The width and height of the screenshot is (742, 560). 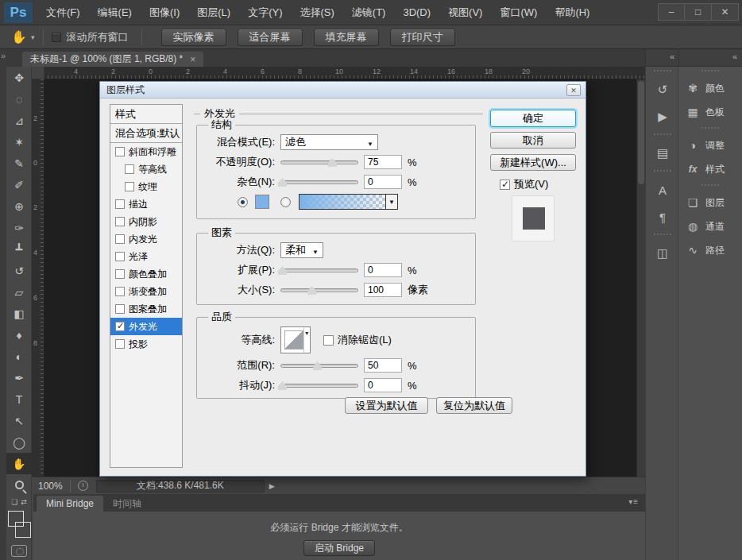 I want to click on zoom-level: 100%, so click(x=51, y=486).